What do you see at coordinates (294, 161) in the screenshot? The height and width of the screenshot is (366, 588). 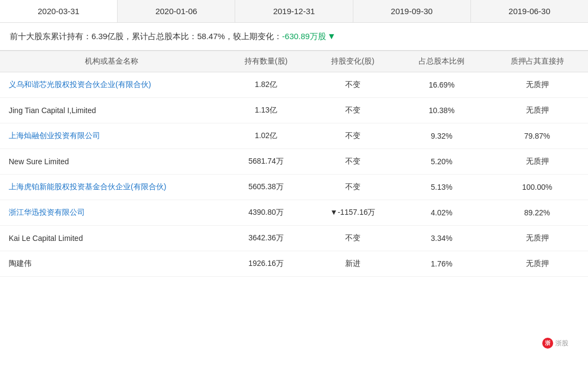 I see `table-row: New Sure Limited5681.74万不变5.20%无质押` at bounding box center [294, 161].